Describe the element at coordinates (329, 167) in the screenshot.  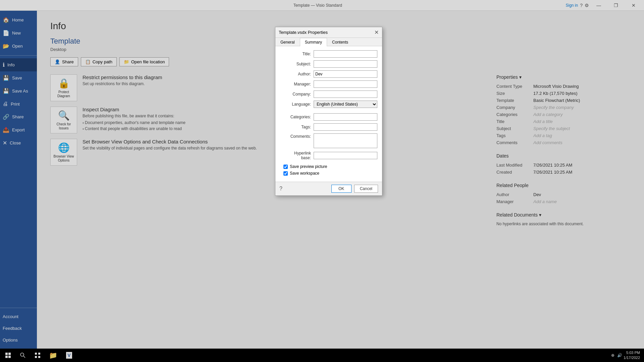
I see `dialog-row-save-preview: Save preview picture` at that location.